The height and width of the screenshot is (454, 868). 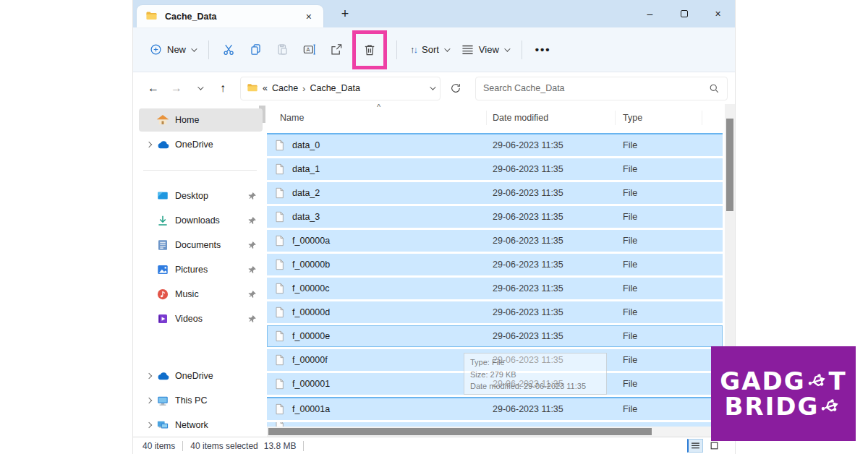 I want to click on table-row: f_00001a 29-06-2023 11:35 File, so click(x=495, y=408).